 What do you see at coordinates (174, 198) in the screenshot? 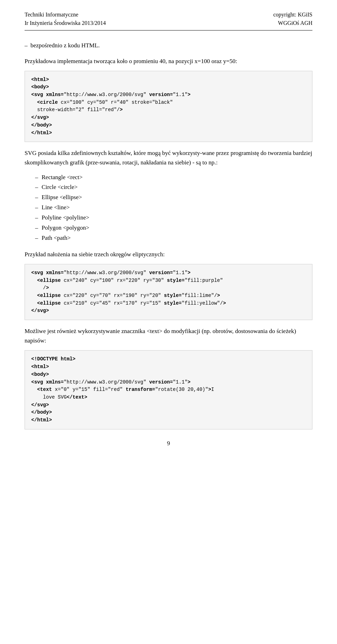
I see `list-item: – Ellipse <ellipse>` at bounding box center [174, 198].